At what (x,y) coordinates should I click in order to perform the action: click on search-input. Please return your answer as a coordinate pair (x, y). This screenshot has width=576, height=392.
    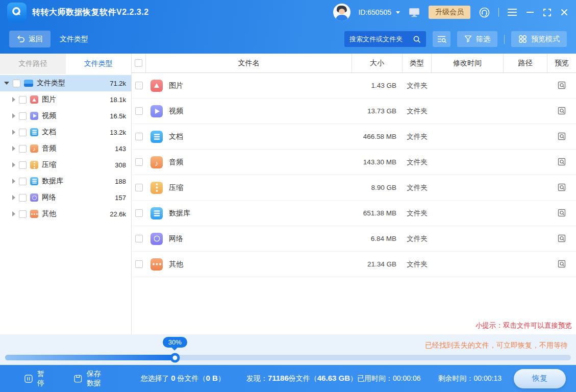
    Looking at the image, I should click on (380, 39).